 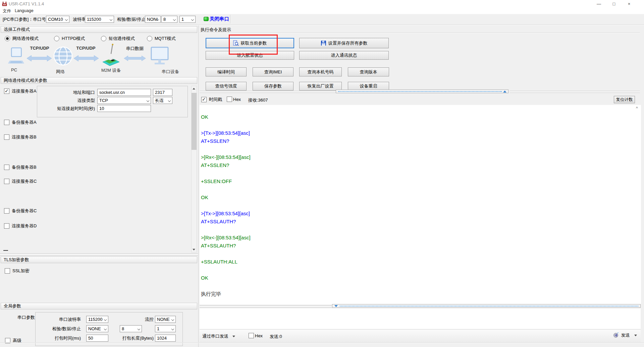 I want to click on log-splitter-collapse, so click(x=422, y=91).